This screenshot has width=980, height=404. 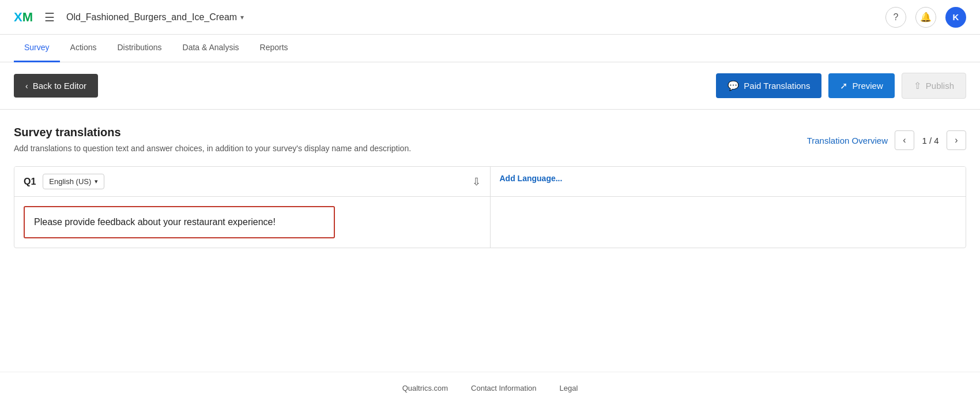 I want to click on top-bar-right: ? 🔔 K, so click(x=926, y=17).